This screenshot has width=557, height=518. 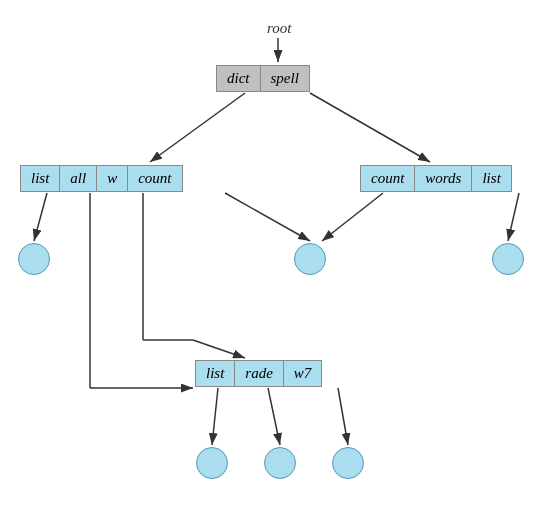 I want to click on arrow-dict-to-left, so click(x=198, y=128).